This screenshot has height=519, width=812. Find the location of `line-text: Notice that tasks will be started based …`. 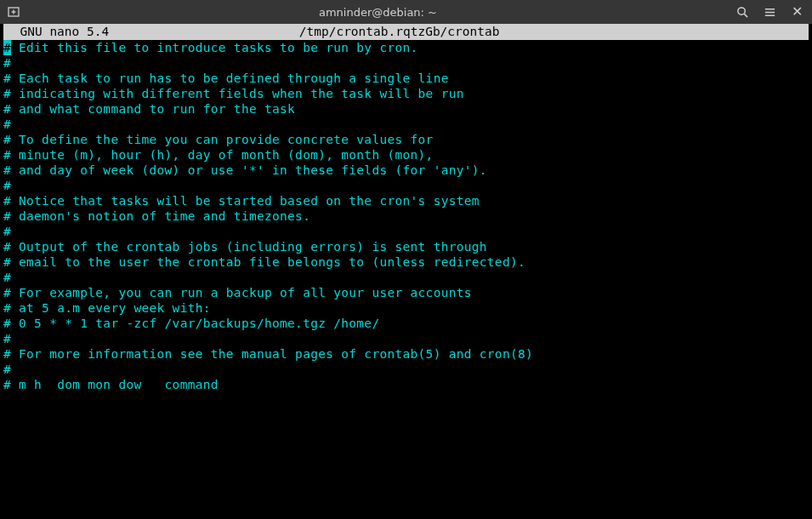

line-text: Notice that tasks will be started based … is located at coordinates (245, 201).